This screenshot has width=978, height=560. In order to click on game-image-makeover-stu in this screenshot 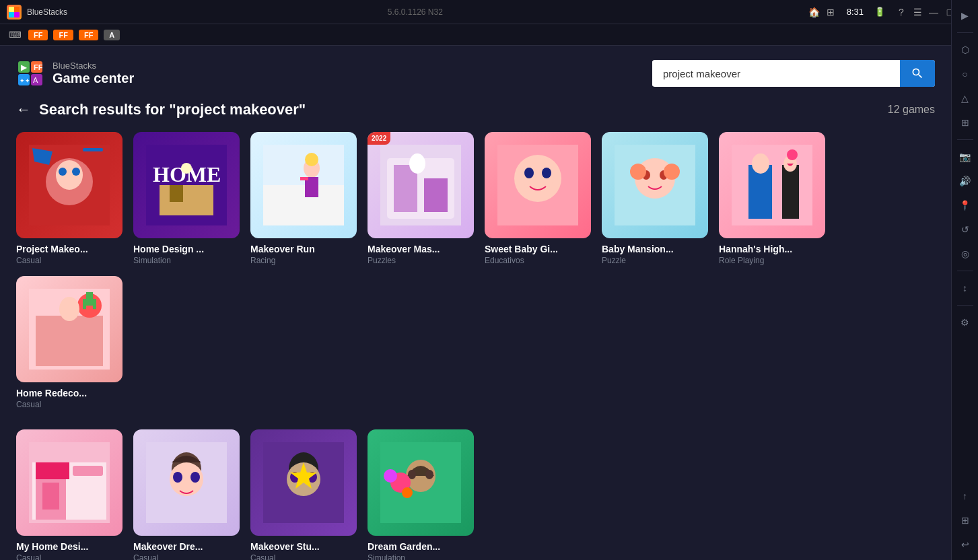, I will do `click(304, 483)`.